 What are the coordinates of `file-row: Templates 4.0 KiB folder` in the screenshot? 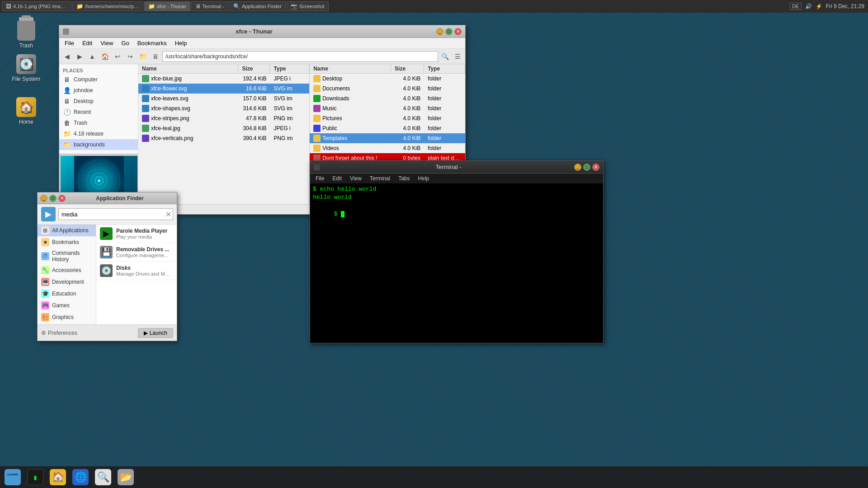 It's located at (387, 138).